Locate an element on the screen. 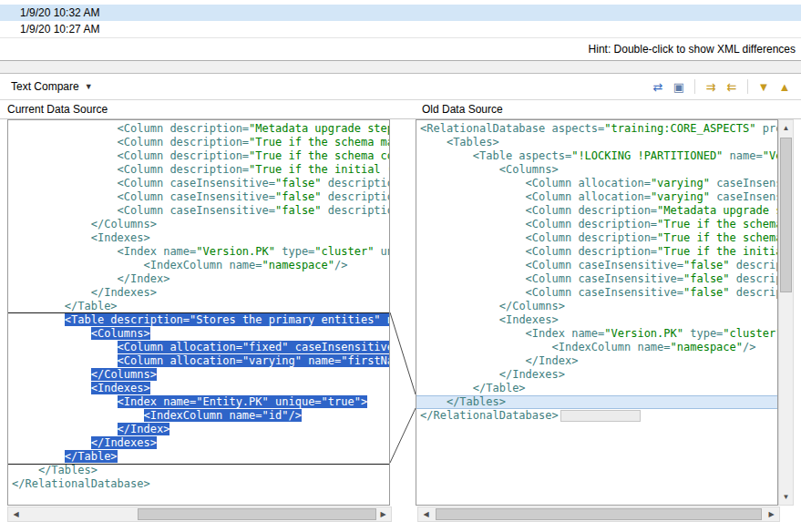 The height and width of the screenshot is (532, 801). previous-difference-icon: ▲ is located at coordinates (785, 87).